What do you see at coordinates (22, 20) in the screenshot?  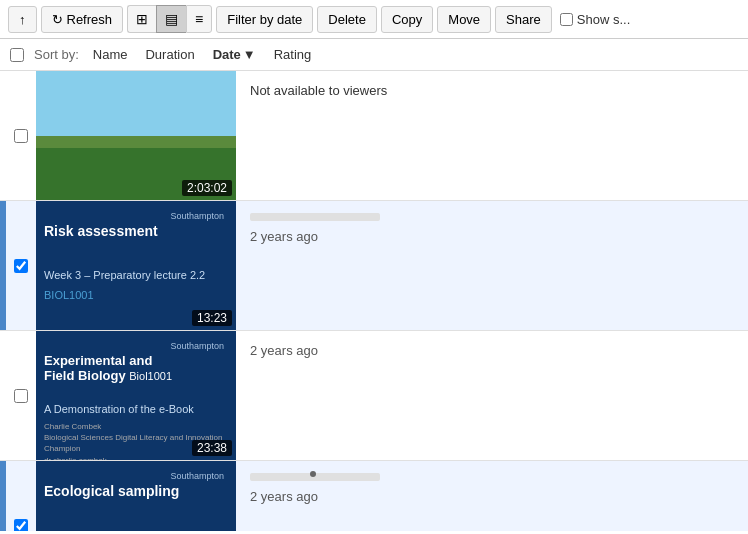 I see `up-icon: ↑` at bounding box center [22, 20].